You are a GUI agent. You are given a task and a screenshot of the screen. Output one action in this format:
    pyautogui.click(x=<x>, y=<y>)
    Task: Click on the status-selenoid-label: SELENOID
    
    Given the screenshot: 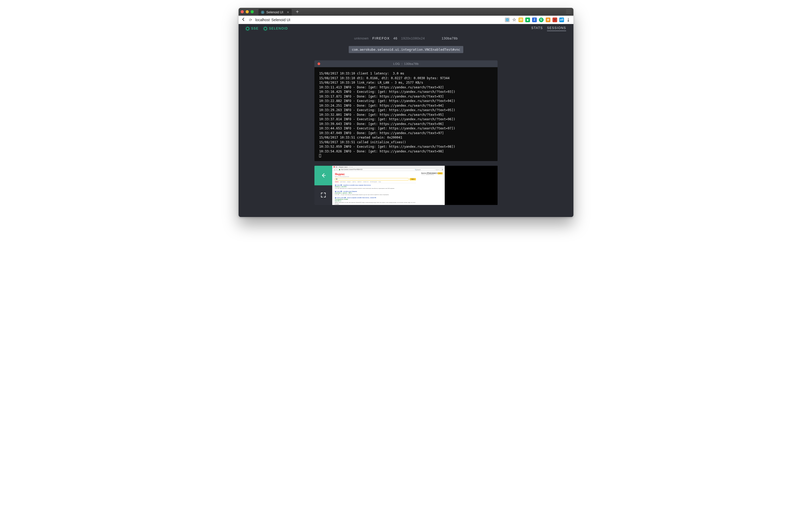 What is the action you would take?
    pyautogui.click(x=278, y=28)
    